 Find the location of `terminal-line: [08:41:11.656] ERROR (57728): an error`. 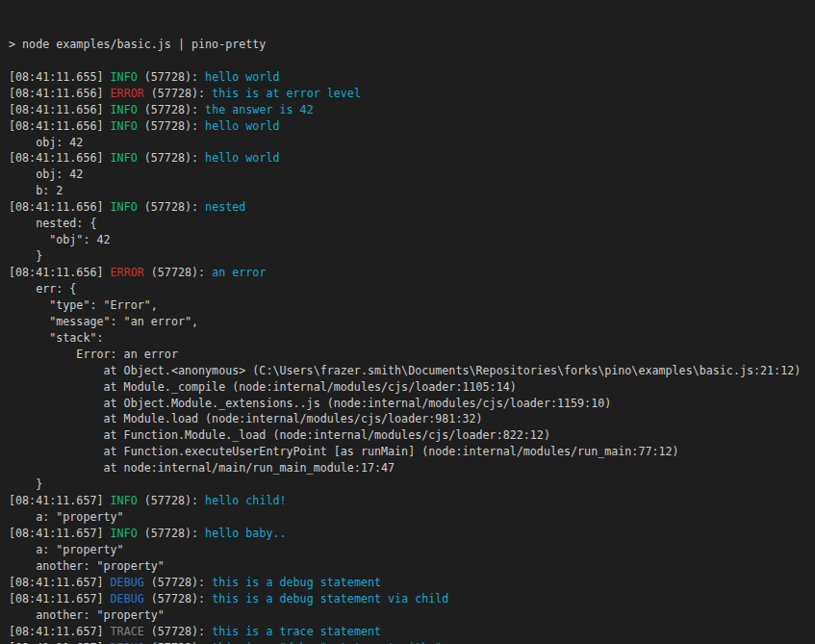

terminal-line: [08:41:11.656] ERROR (57728): an error is located at coordinates (410, 273).